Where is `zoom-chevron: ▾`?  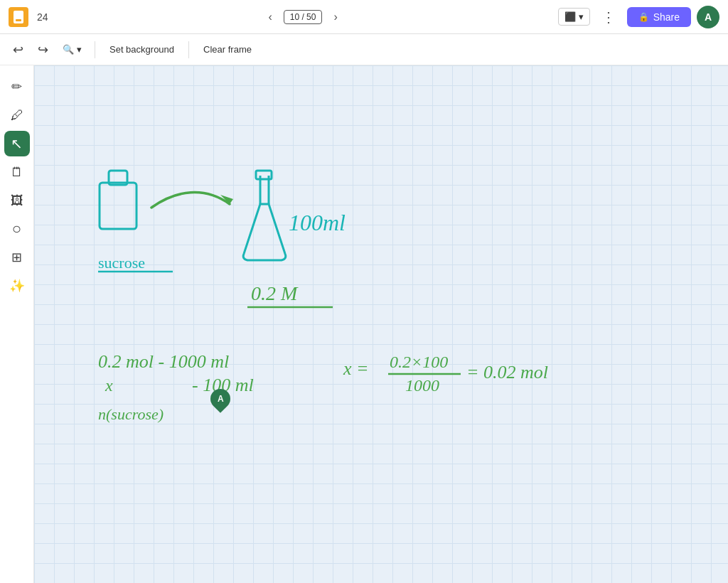
zoom-chevron: ▾ is located at coordinates (80, 50).